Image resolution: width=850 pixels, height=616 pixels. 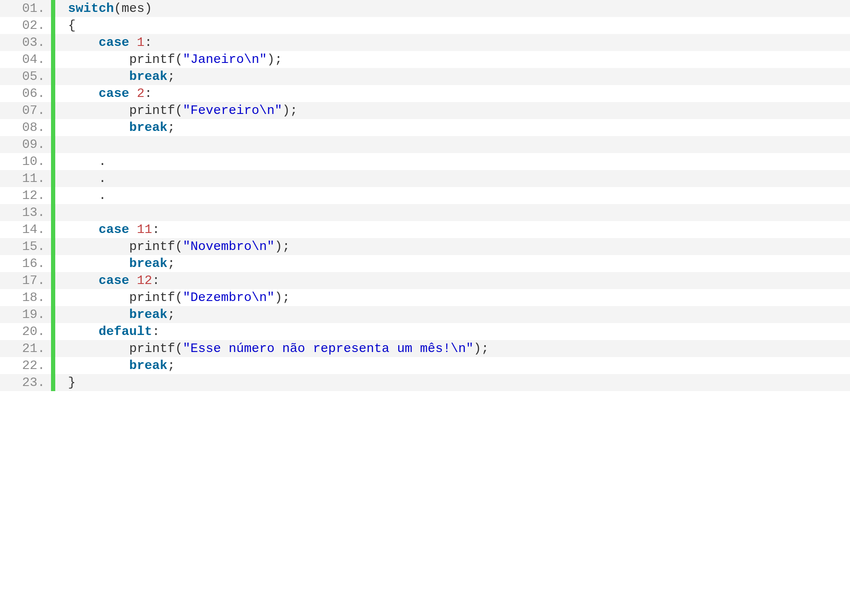 I want to click on token-str: "Dezembro\n", so click(x=229, y=298).